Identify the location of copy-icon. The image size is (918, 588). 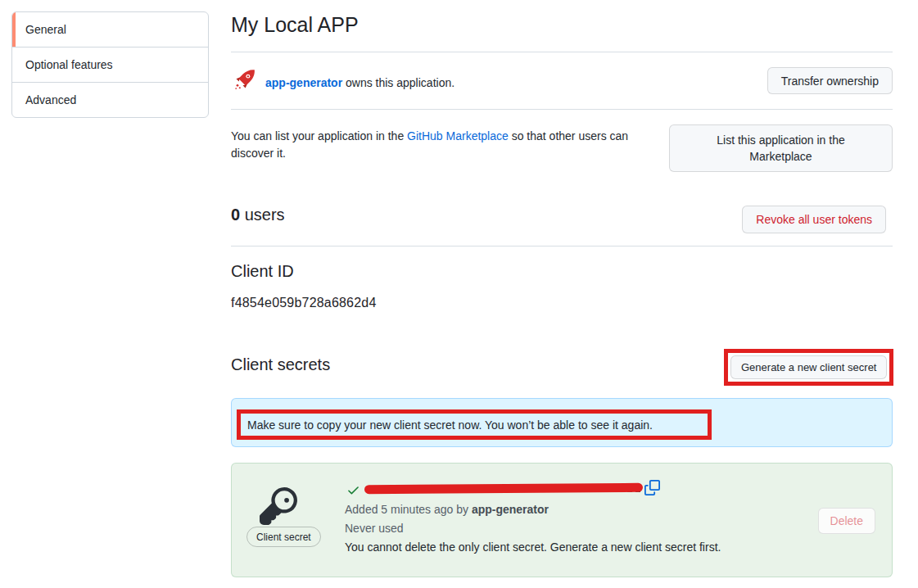
(652, 490).